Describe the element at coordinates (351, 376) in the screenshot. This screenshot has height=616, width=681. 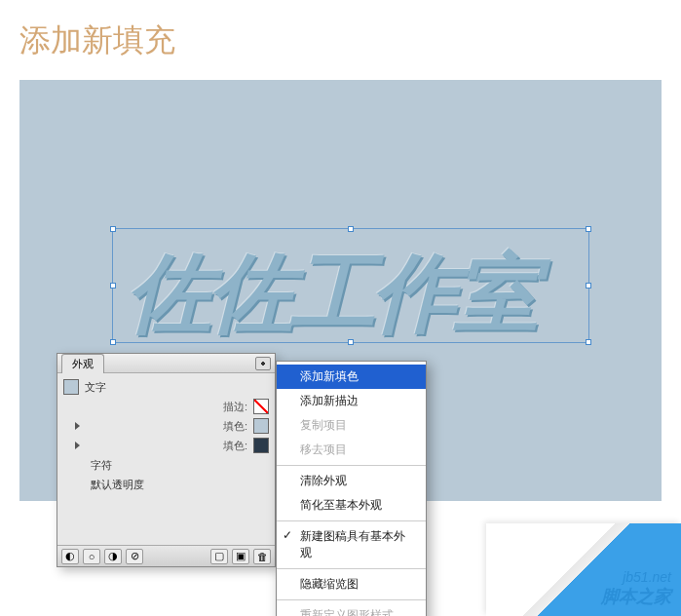
I see `menu-item-0: 添加新填色` at that location.